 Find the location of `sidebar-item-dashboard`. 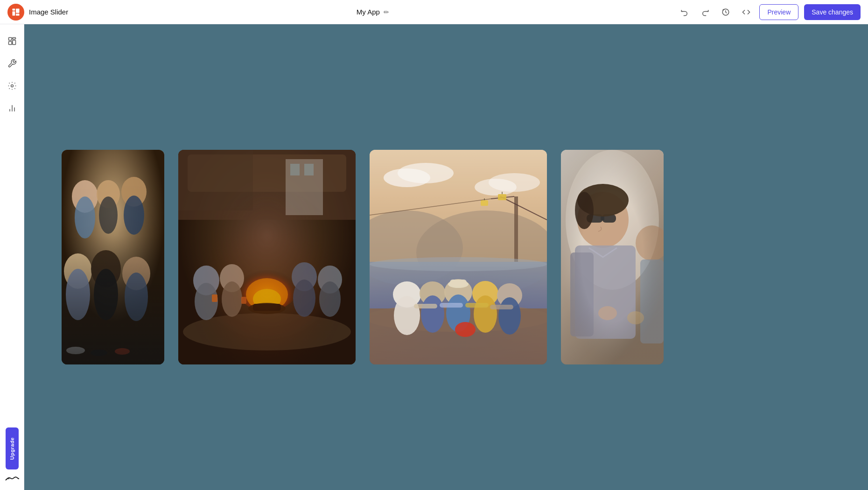

sidebar-item-dashboard is located at coordinates (12, 41).